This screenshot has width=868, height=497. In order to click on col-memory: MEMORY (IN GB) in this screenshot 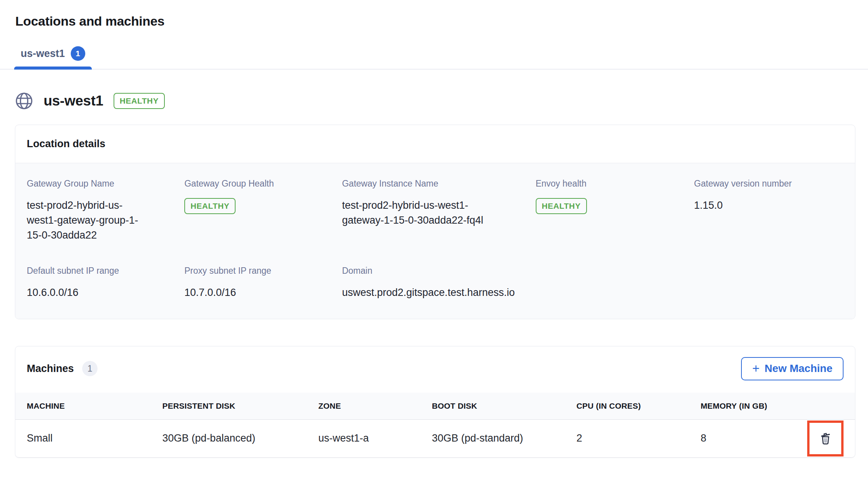, I will do `click(753, 406)`.